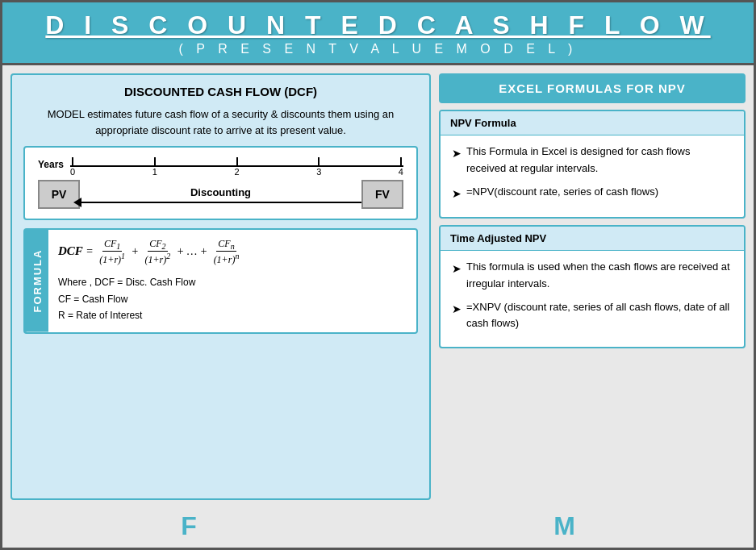  Describe the element at coordinates (565, 526) in the screenshot. I see `footer-letter-m: M` at that location.